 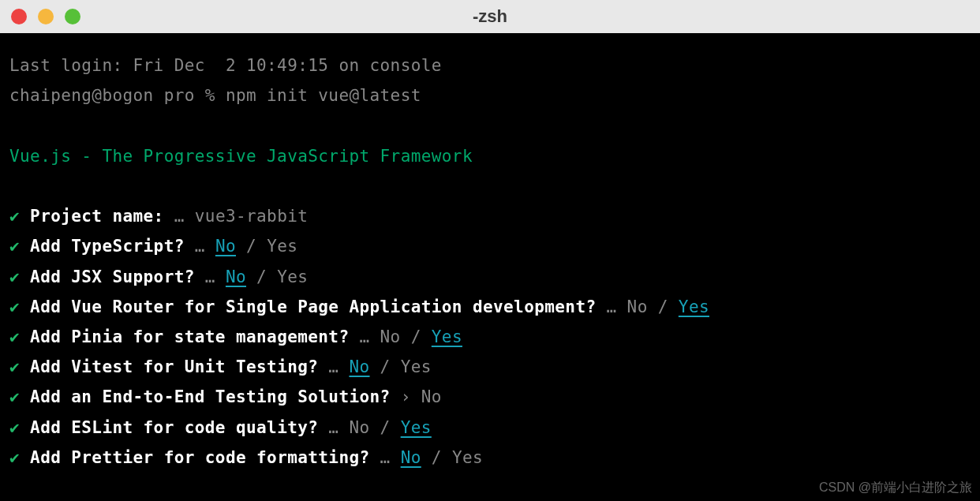 I want to click on prompt-question: Add Vue Router for Single Page Applicati…, so click(x=318, y=307).